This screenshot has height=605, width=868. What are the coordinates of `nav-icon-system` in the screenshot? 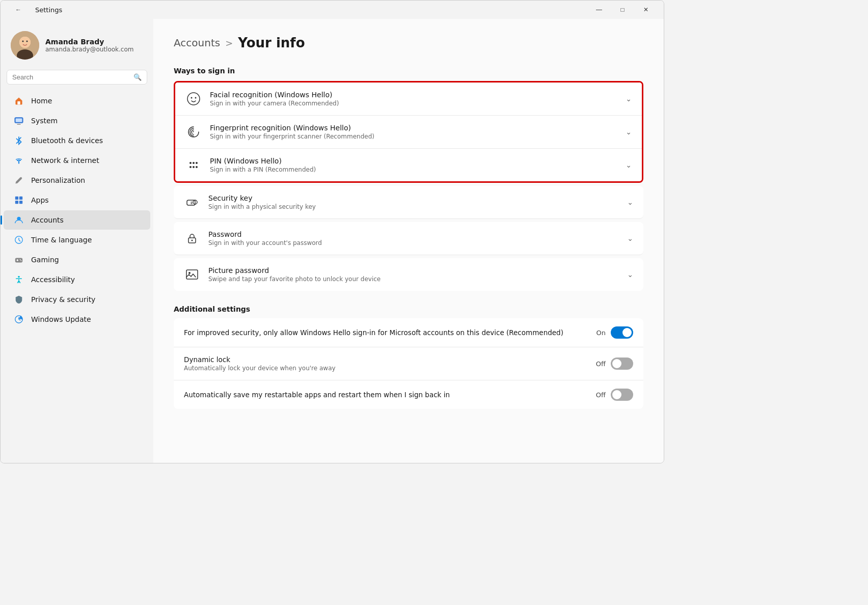 It's located at (19, 121).